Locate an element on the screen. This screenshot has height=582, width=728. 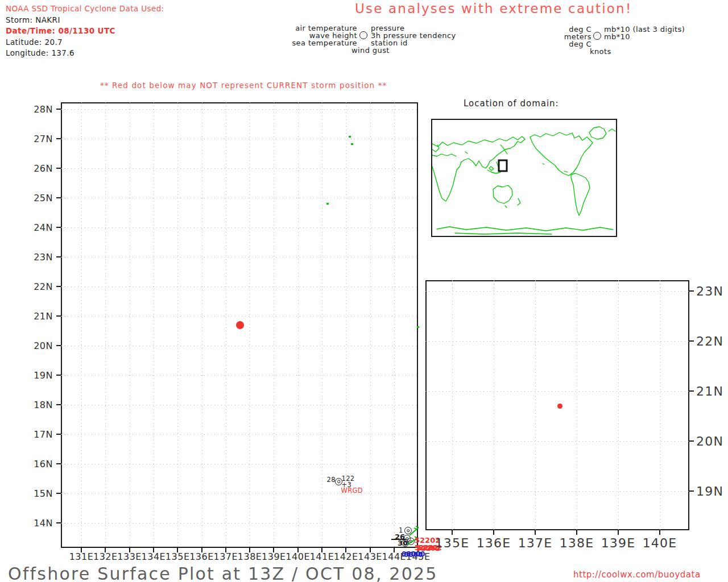
cluster-overlapping-ship-ids: 0000 is located at coordinates (415, 554).